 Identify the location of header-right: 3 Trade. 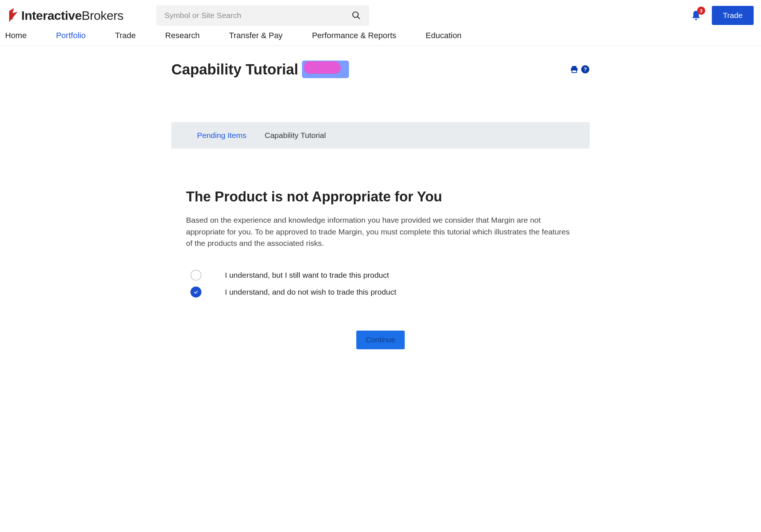
(722, 15).